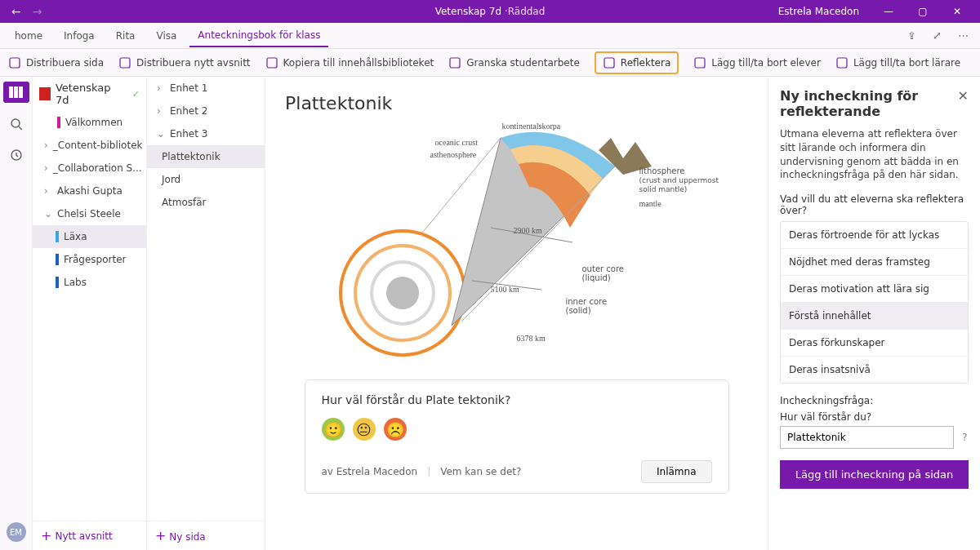 The width and height of the screenshot is (980, 550). Describe the element at coordinates (29, 36) in the screenshot. I see `tab-home: home` at that location.